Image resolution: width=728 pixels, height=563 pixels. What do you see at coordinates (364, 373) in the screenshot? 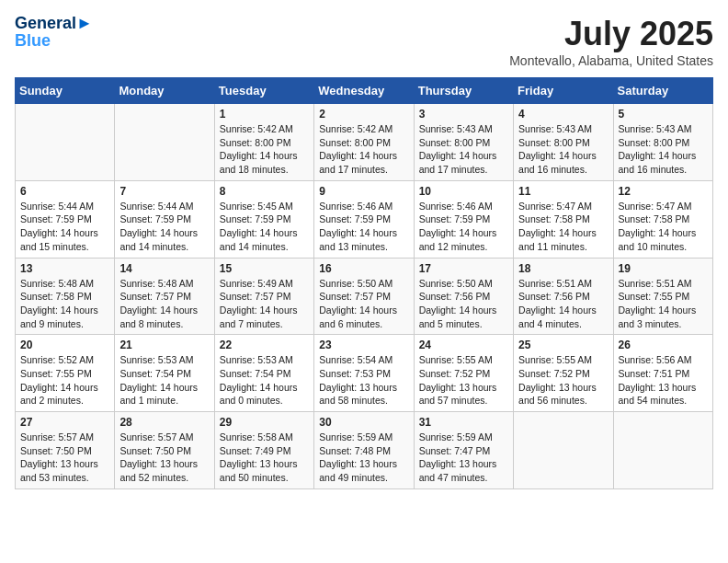
I see `calendar-cell: 23Sunrise: 5:54 AMSunset: 7:53 PMDayligh…` at bounding box center [364, 373].